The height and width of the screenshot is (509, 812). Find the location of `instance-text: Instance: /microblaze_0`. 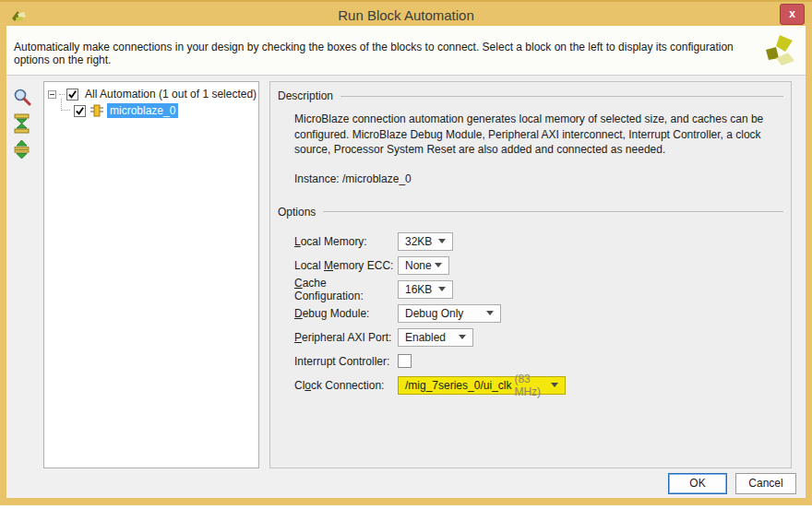

instance-text: Instance: /microblaze_0 is located at coordinates (539, 179).